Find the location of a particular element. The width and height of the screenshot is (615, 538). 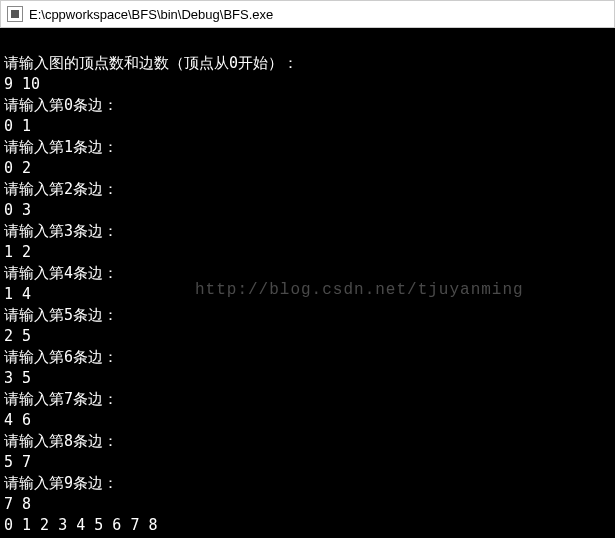

console-line: 请输入第5条边： is located at coordinates (61, 315).